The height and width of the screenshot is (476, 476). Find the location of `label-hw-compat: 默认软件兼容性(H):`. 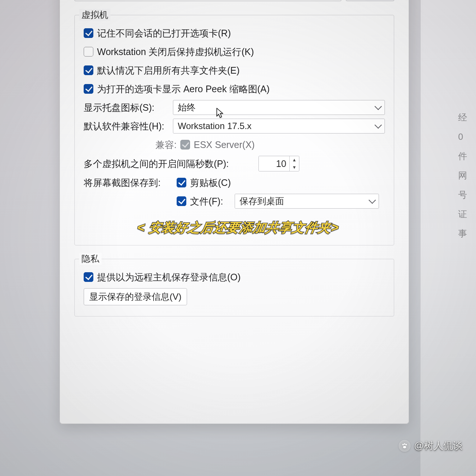

label-hw-compat: 默认软件兼容性(H): is located at coordinates (126, 126).